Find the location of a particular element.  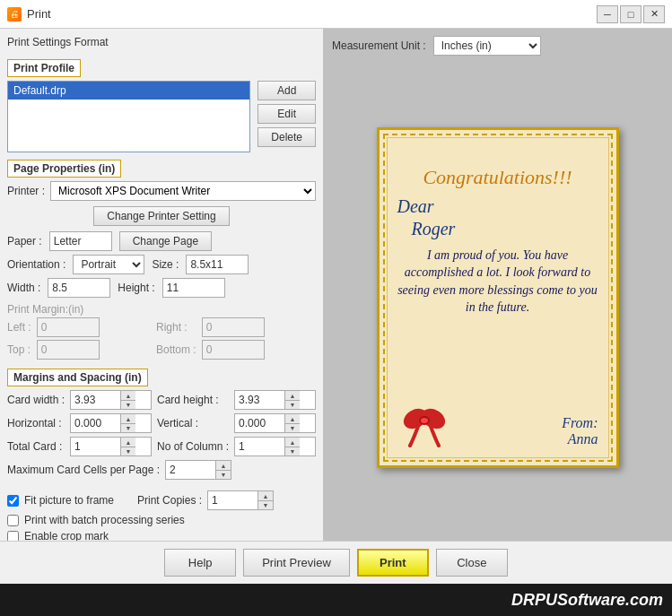

orientation-row: Orientation : Portrait Size : is located at coordinates (161, 265).